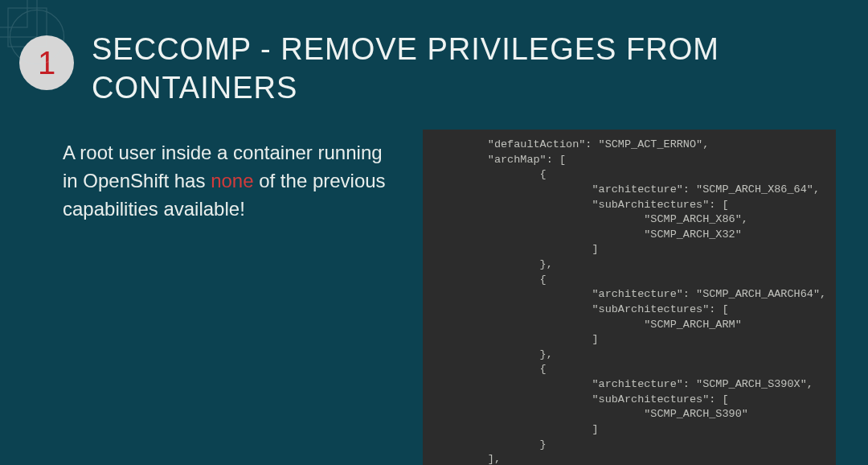  What do you see at coordinates (231, 180) in the screenshot?
I see `desc-highlight: none` at bounding box center [231, 180].